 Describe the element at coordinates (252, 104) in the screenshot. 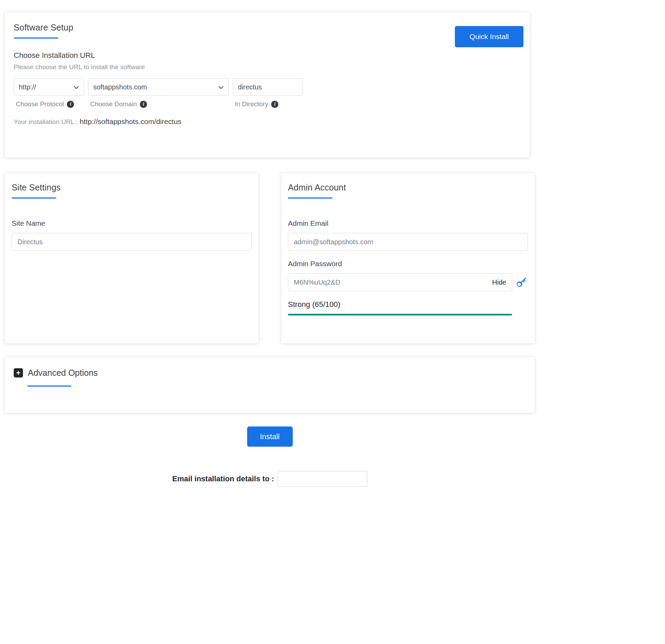

I see `in-directory-label: In Directory` at that location.